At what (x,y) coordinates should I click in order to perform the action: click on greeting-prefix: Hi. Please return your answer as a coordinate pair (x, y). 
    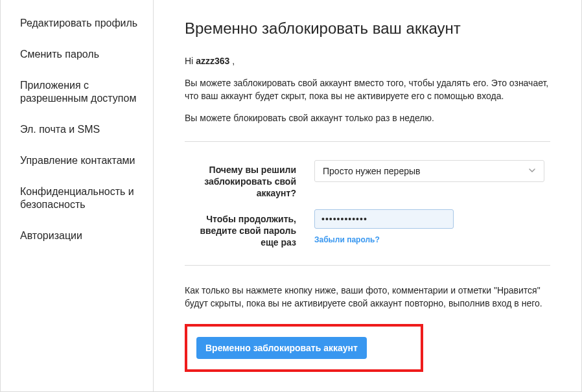
    Looking at the image, I should click on (191, 61).